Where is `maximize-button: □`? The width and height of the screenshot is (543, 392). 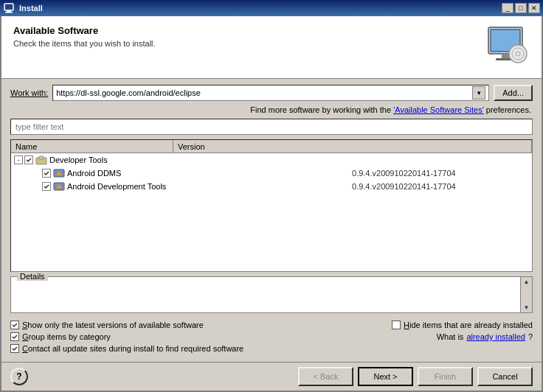
maximize-button: □ is located at coordinates (521, 8).